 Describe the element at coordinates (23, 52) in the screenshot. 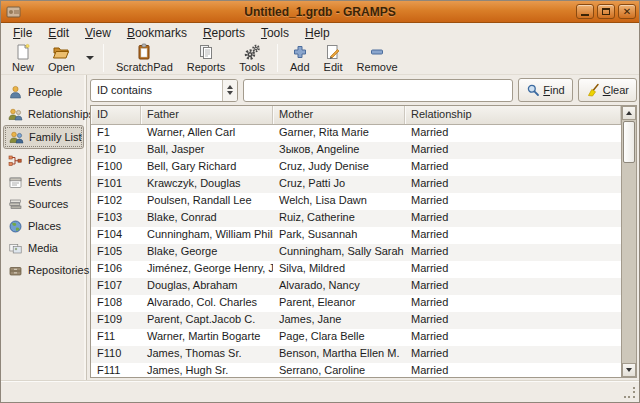

I see `new-document-icon` at that location.